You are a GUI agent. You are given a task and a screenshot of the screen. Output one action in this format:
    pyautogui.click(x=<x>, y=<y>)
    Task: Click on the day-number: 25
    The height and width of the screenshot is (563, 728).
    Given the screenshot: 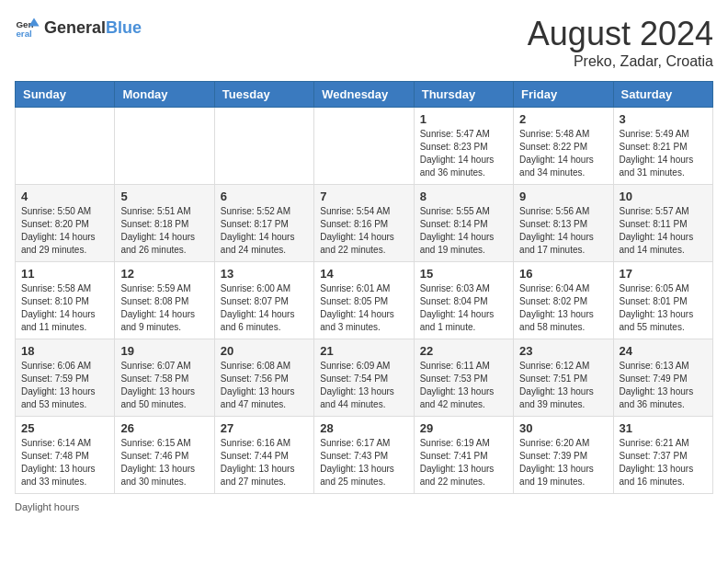 What is the action you would take?
    pyautogui.click(x=64, y=429)
    